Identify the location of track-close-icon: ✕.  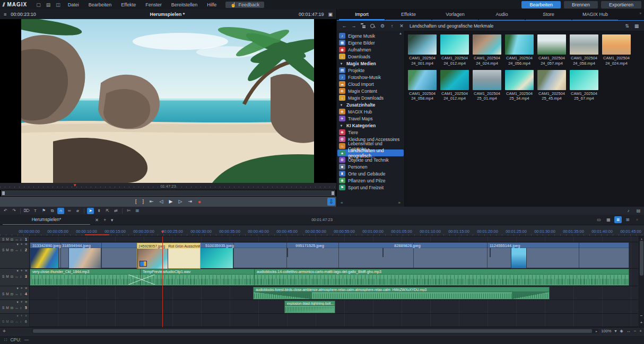
(27, 303).